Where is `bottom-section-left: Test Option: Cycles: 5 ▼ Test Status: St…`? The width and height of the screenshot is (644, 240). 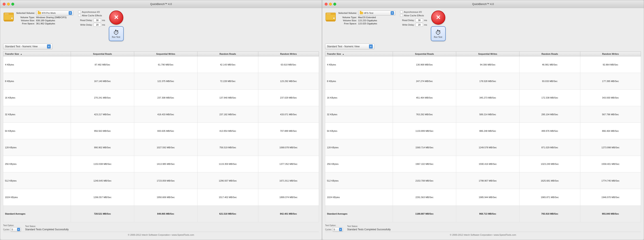
bottom-section-left: Test Option: Cycles: 5 ▼ Test Status: St… is located at coordinates (161, 228).